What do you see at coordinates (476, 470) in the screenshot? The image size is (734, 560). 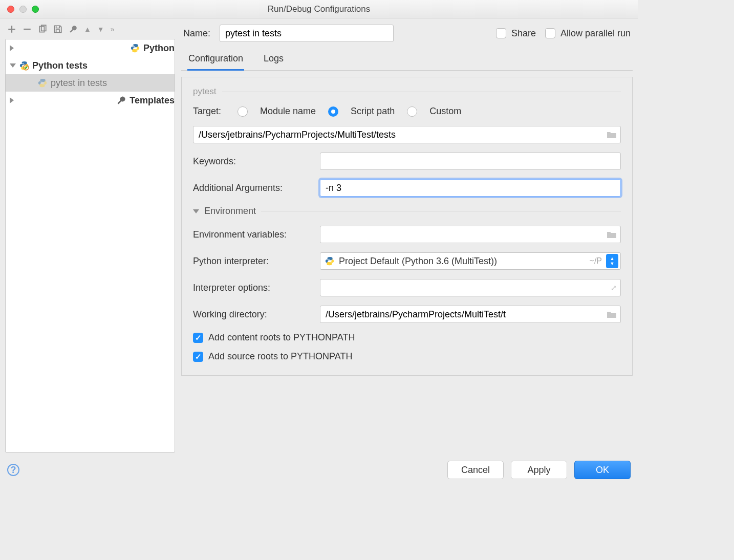 I see `cancel-button: Cancel` at bounding box center [476, 470].